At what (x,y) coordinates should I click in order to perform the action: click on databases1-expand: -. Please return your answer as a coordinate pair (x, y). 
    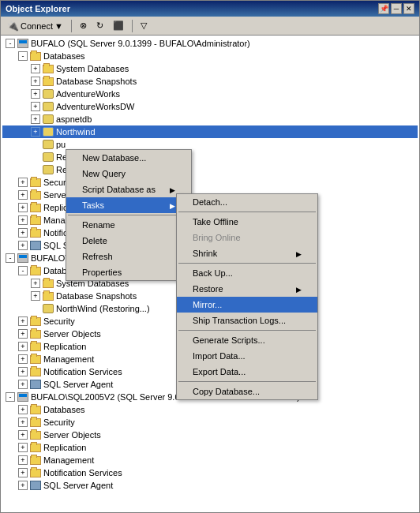
    Looking at the image, I should click on (23, 56).